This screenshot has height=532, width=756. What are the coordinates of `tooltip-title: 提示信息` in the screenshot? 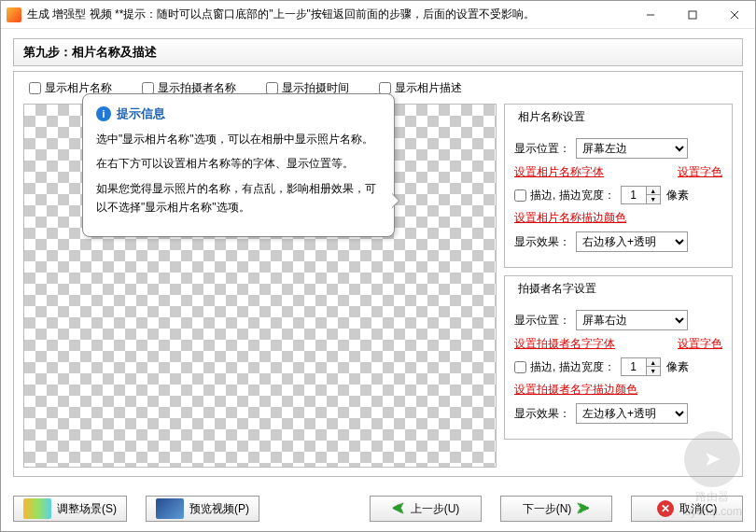 It's located at (141, 114).